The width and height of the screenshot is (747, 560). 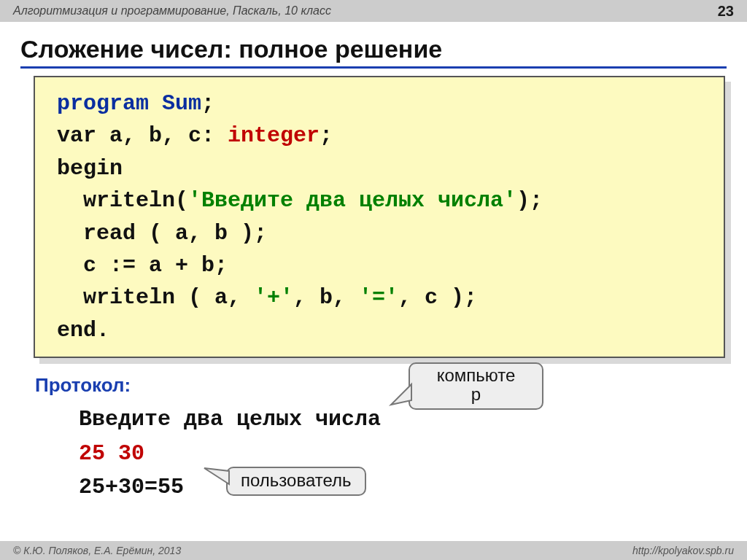 I want to click on code-text: writeln ( a,, so click(x=155, y=298).